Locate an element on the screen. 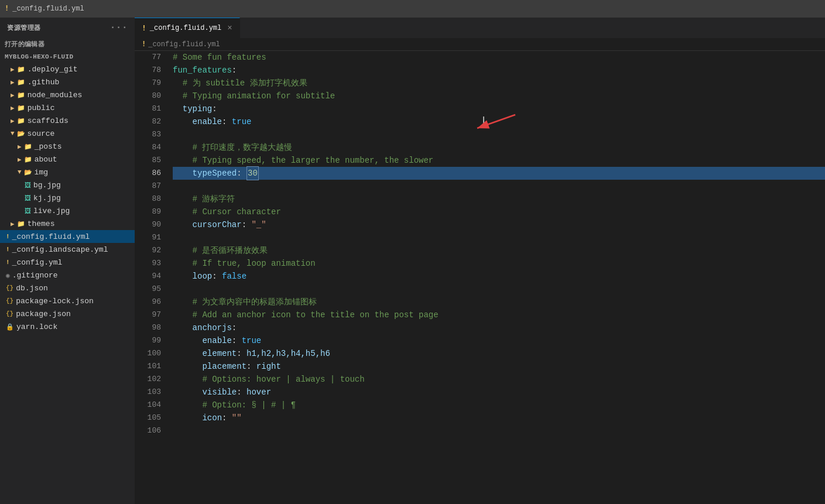 The height and width of the screenshot is (504, 825). code-token: fun_features is located at coordinates (203, 70).